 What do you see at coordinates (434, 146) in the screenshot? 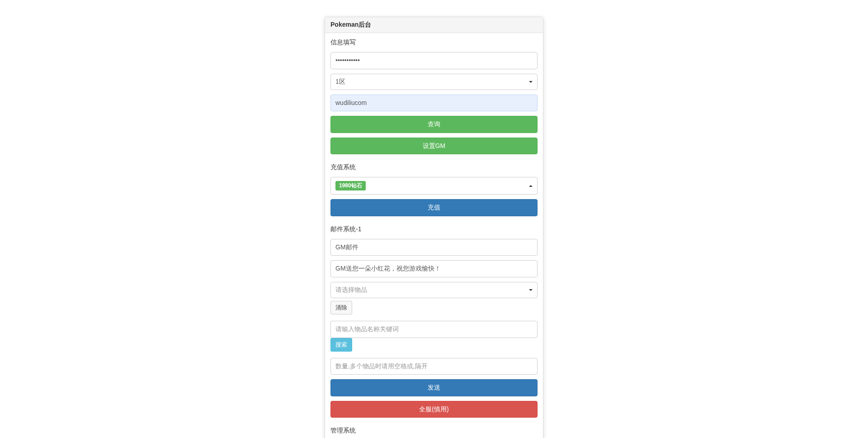
I see `set-gm-button: 设置GM` at bounding box center [434, 146].